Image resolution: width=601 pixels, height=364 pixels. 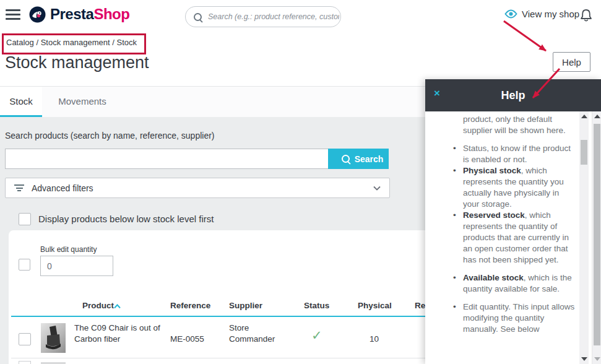 I want to click on help-item: product, only the default supplier will …, so click(x=519, y=125).